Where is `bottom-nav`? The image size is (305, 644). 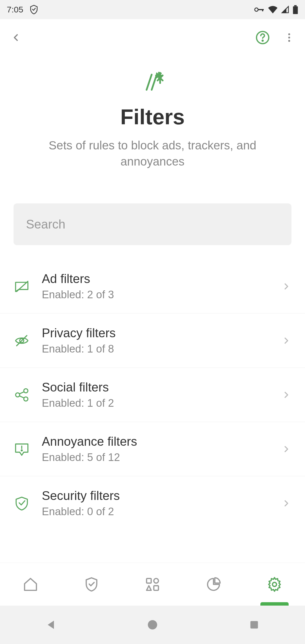 bottom-nav is located at coordinates (152, 584).